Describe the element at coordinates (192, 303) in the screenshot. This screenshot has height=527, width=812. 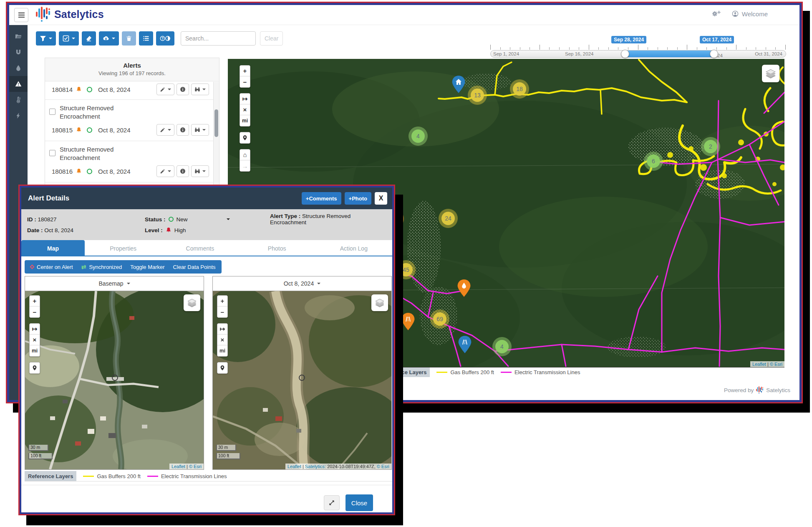
I see `basemap-layers-button` at that location.